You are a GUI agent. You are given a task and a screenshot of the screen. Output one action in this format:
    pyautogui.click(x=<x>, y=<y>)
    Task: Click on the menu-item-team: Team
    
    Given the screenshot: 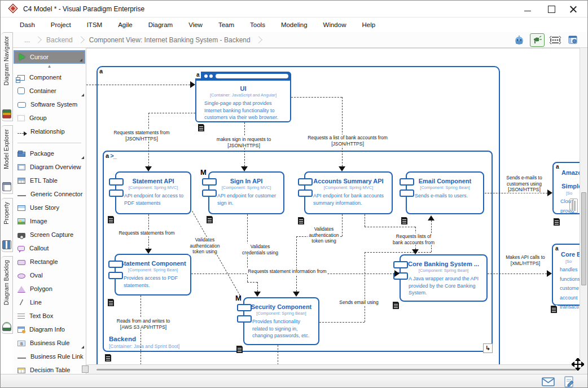 What is the action you would take?
    pyautogui.click(x=226, y=25)
    